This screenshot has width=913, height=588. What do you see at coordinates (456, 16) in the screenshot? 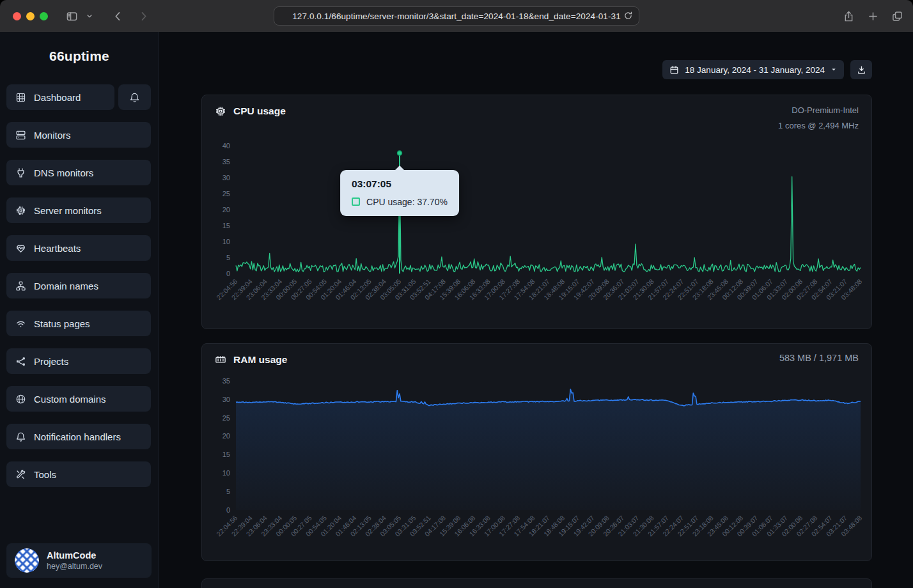
I see `browser-toolbar: 127.0.0.1/66uptime/server-monitor/3&star…` at bounding box center [456, 16].